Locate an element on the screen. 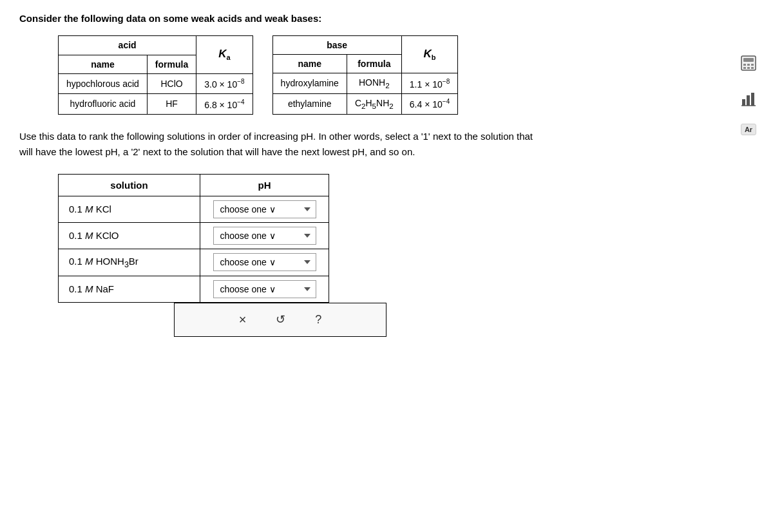 The width and height of the screenshot is (773, 532). calculator-icon is located at coordinates (749, 63).